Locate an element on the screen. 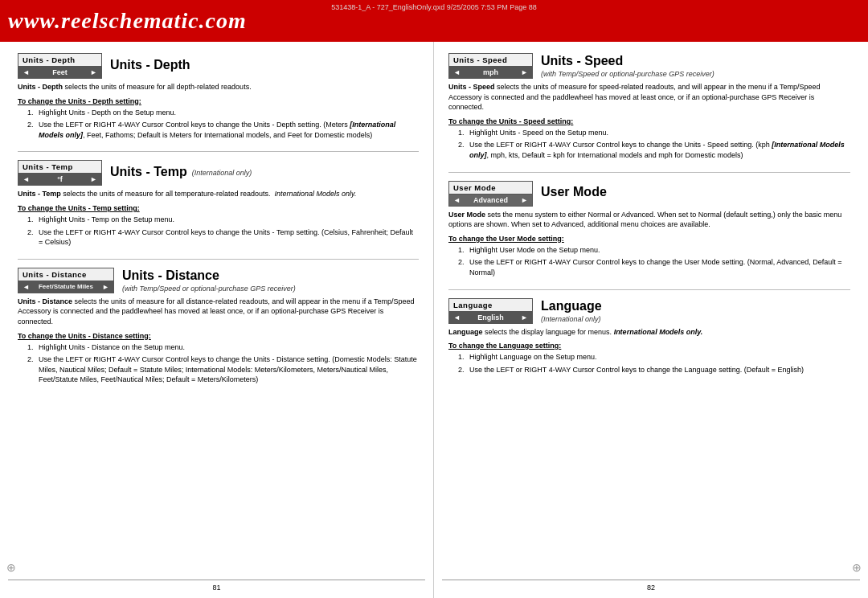 The height and width of the screenshot is (598, 868). section-header-language: Language ◄ English ► Language (Internati… is located at coordinates (649, 311).